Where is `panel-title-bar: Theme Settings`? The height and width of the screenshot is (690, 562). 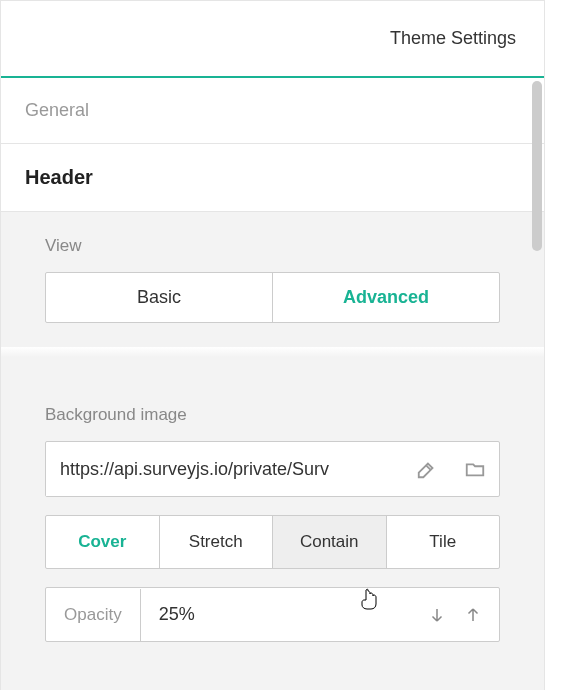 panel-title-bar: Theme Settings is located at coordinates (272, 40).